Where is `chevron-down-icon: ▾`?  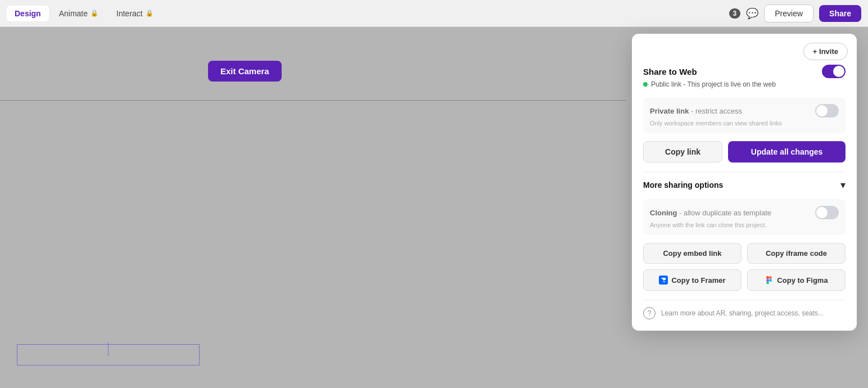 chevron-down-icon: ▾ is located at coordinates (843, 185).